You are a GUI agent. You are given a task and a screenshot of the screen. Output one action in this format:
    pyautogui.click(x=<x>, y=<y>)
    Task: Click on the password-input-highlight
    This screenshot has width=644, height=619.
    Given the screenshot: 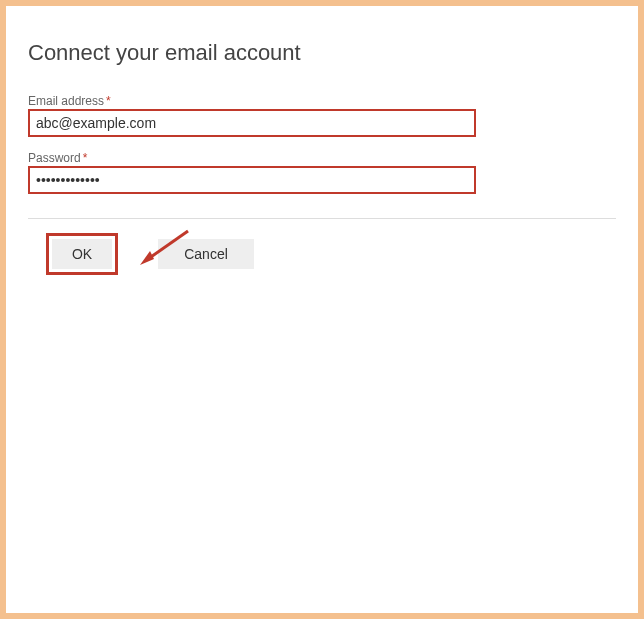 What is the action you would take?
    pyautogui.click(x=252, y=180)
    